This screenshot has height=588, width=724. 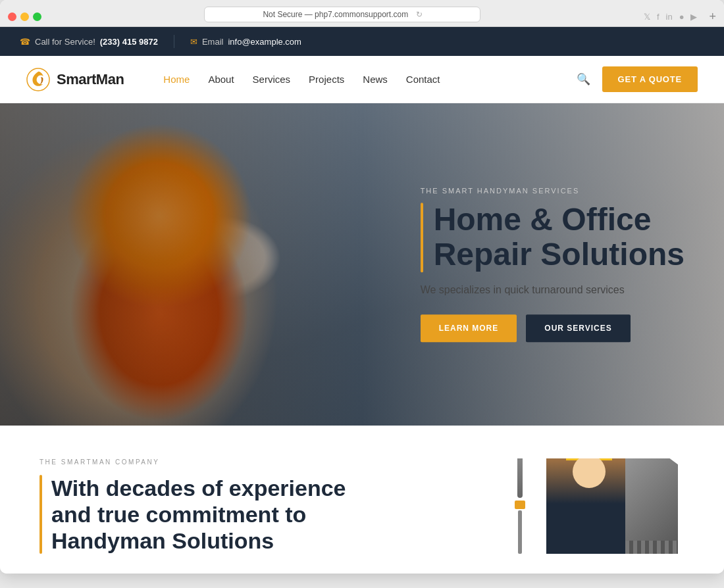 I want to click on window-controls, so click(x=25, y=17).